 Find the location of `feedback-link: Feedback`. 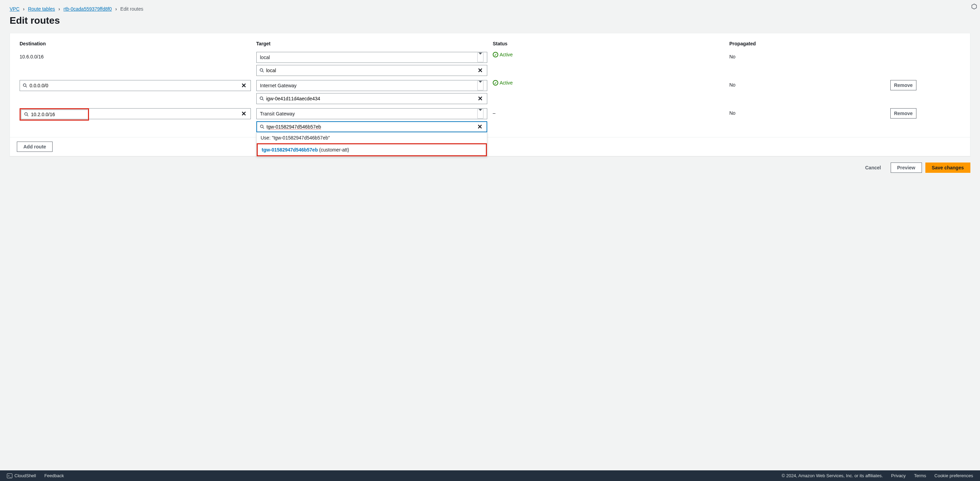

feedback-link: Feedback is located at coordinates (54, 476).